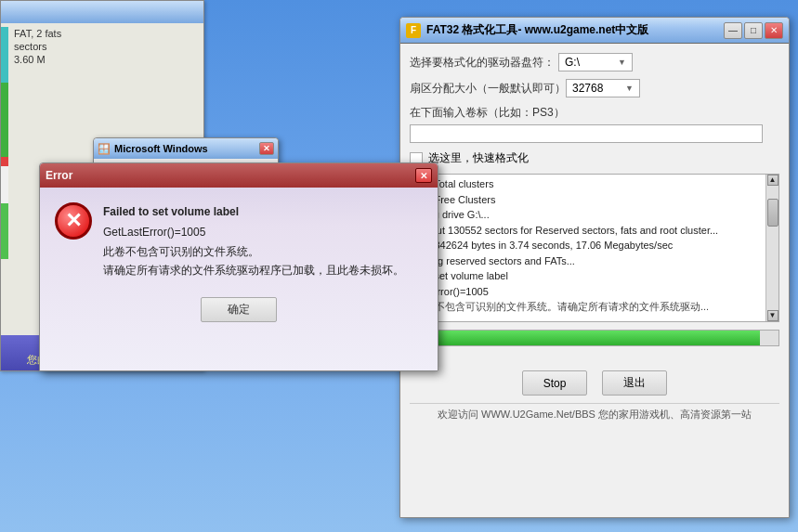 The image size is (798, 532). I want to click on log-line-2: atting drive G:\..., so click(587, 215).